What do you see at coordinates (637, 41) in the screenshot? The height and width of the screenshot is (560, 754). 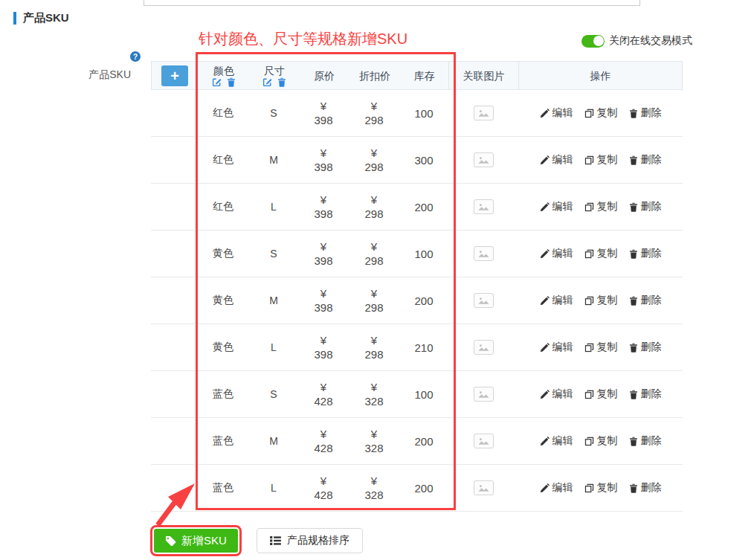 I see `online-trade-toggle: 关闭在线交易模式` at bounding box center [637, 41].